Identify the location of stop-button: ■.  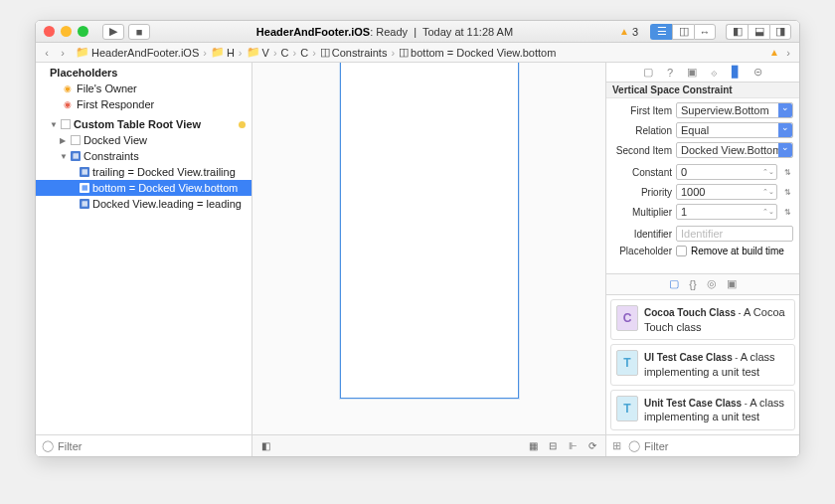
(139, 32).